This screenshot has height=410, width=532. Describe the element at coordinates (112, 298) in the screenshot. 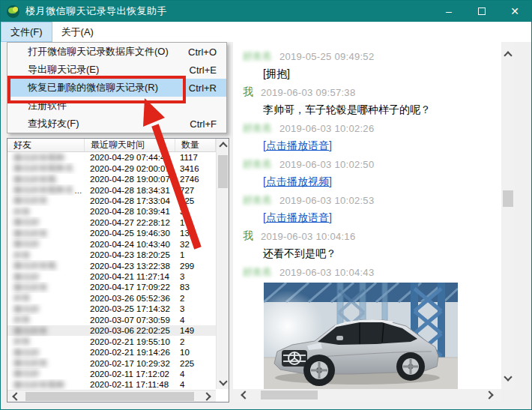

I see `table-row: 好友2020-03-26 05:52:362` at that location.